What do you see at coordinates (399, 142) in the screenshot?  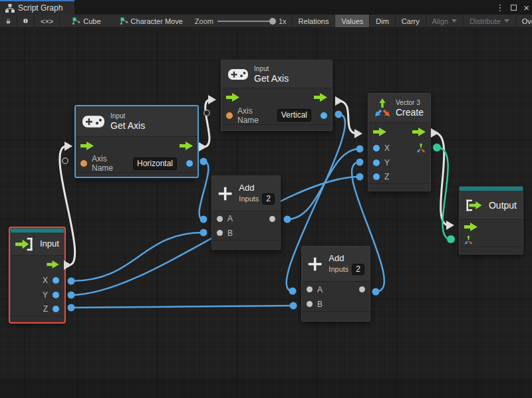 I see `node-vector3-create: Vector 3 Create X Y Z` at bounding box center [399, 142].